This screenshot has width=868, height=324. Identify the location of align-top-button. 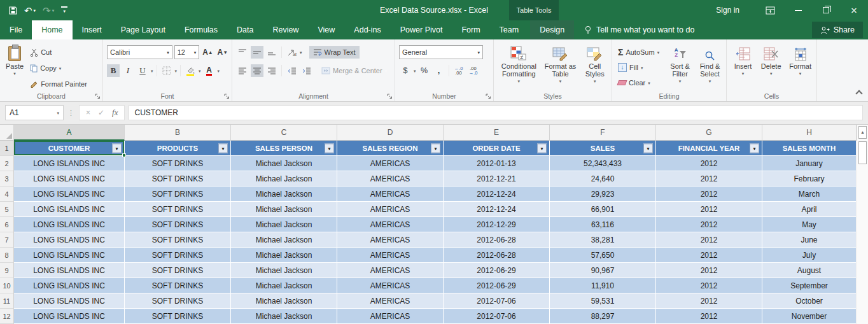
(242, 52).